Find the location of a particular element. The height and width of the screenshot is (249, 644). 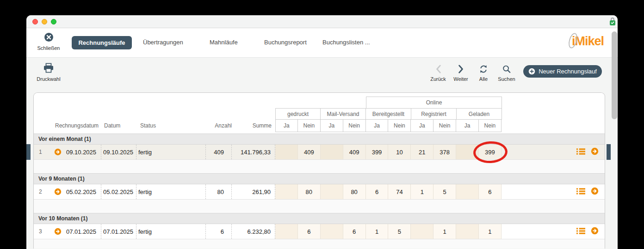

tab-buchungslisten: Buchungslisten ... is located at coordinates (346, 43).